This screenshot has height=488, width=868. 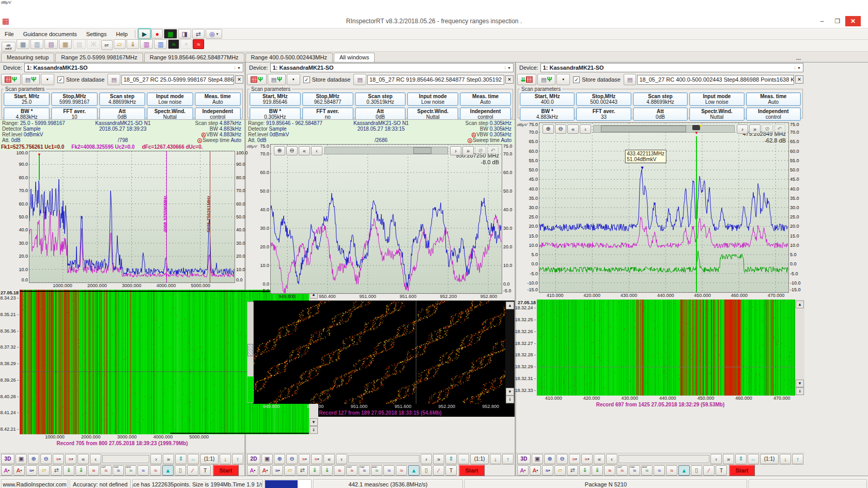 I want to click on screen-capture-sound-button: ◨, so click(x=185, y=34).